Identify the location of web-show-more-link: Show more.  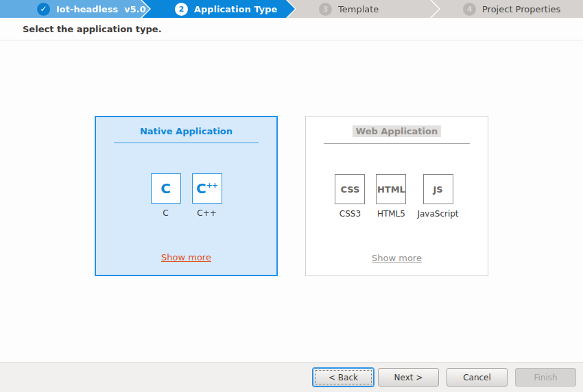
(396, 258).